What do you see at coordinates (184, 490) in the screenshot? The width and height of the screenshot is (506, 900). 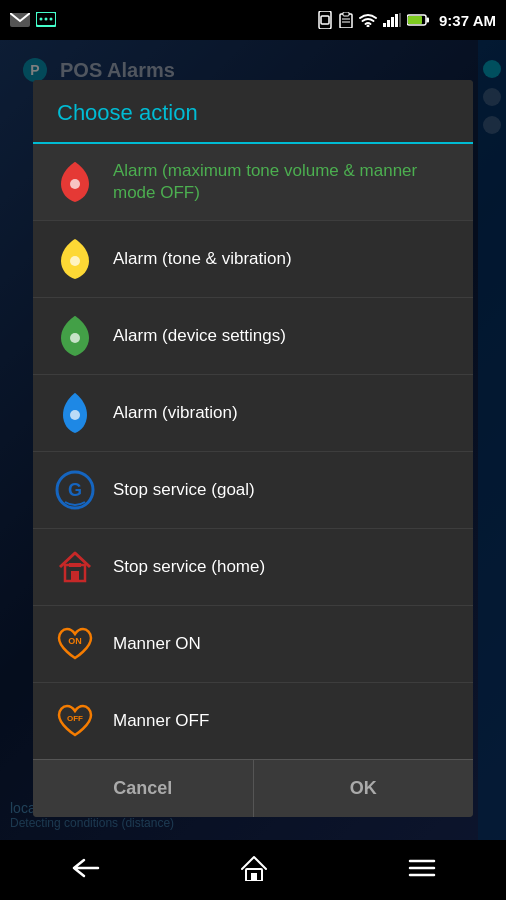 I see `stop-goal-label: Stop service (goal)` at bounding box center [184, 490].